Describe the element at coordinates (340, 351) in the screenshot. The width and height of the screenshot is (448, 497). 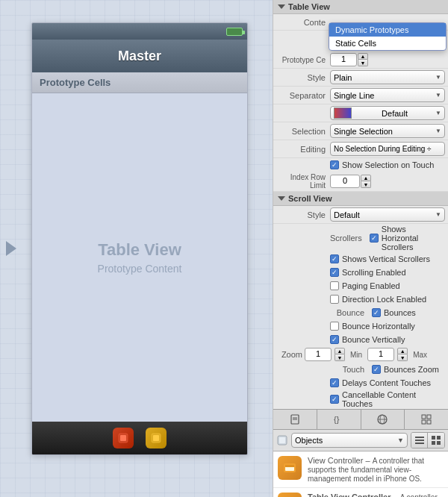
I see `zoom-min-up: ▲` at that location.